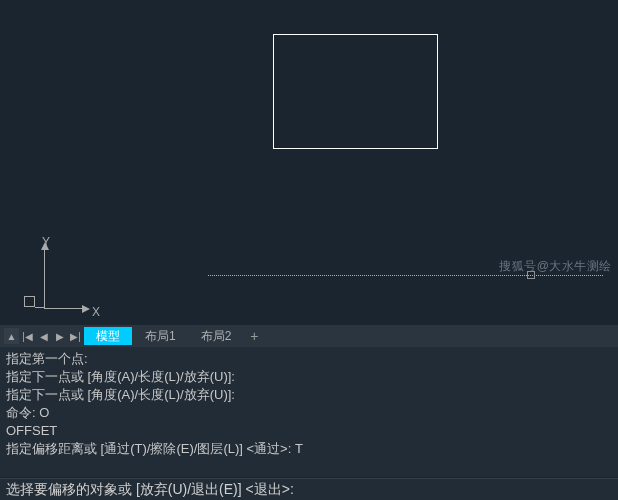  I want to click on tab-add-button: +, so click(254, 336).